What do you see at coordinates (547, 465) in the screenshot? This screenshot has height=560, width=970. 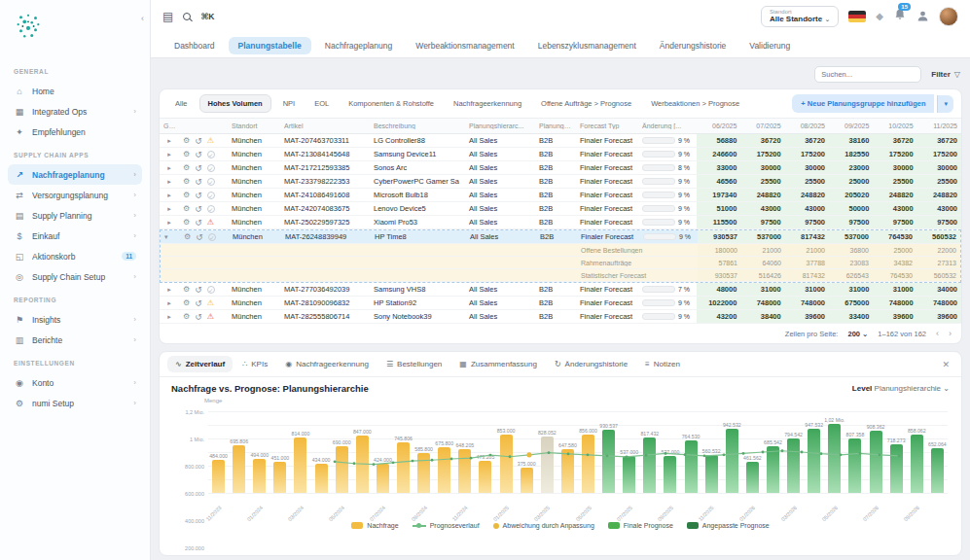 I see `bar-abweichung: 828.052` at bounding box center [547, 465].